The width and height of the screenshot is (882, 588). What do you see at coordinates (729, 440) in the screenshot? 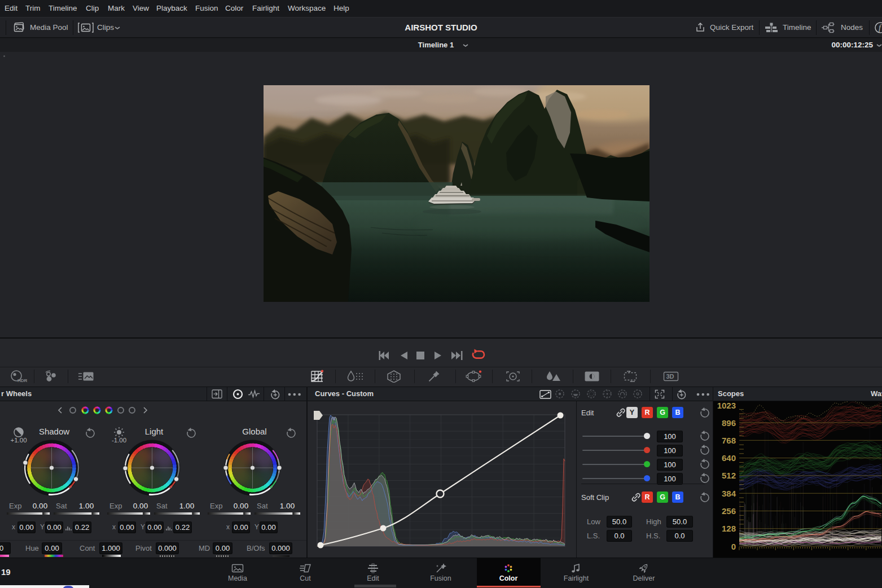
I see `svg-text: 768` at bounding box center [729, 440].